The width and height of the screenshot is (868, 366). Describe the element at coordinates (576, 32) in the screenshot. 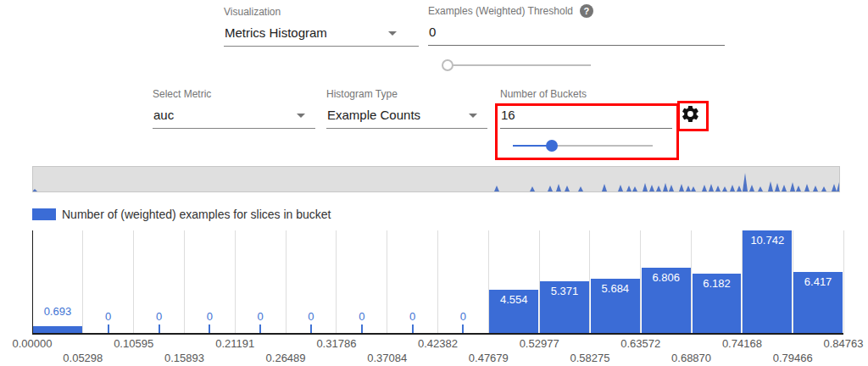

I see `threshold-input: 0` at that location.